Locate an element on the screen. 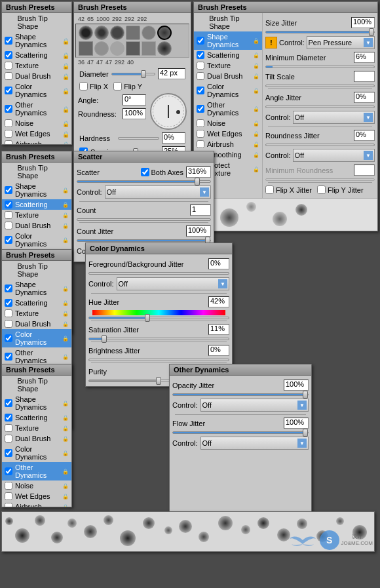  diameter-value: 42 px is located at coordinates (172, 73).